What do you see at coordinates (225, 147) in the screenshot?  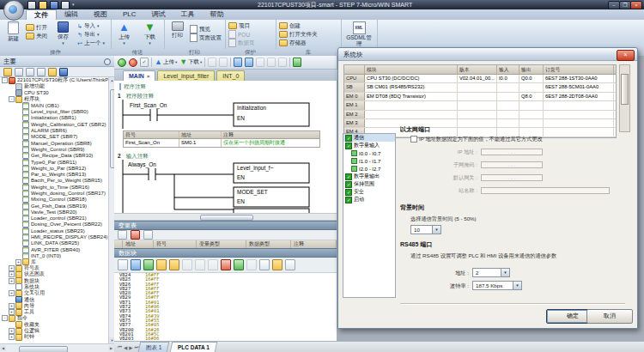 I see `ladder-editor: 程序注释 1 程序段注释 First_Scan_On Initializatio…` at bounding box center [225, 147].